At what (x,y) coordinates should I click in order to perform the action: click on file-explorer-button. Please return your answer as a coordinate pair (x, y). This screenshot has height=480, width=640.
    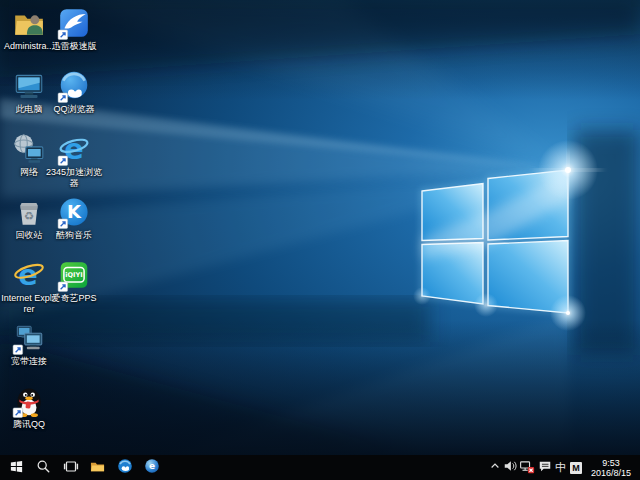
    Looking at the image, I should click on (98, 468).